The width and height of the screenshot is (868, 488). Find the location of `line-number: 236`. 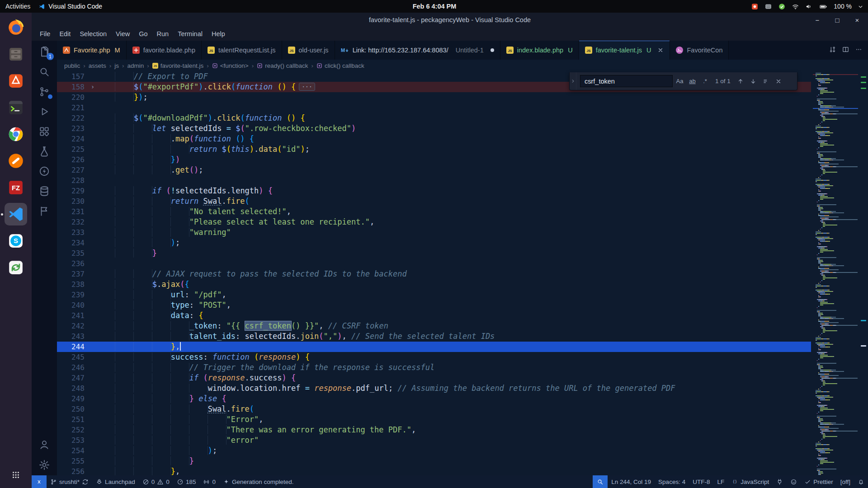

line-number: 236 is located at coordinates (73, 264).